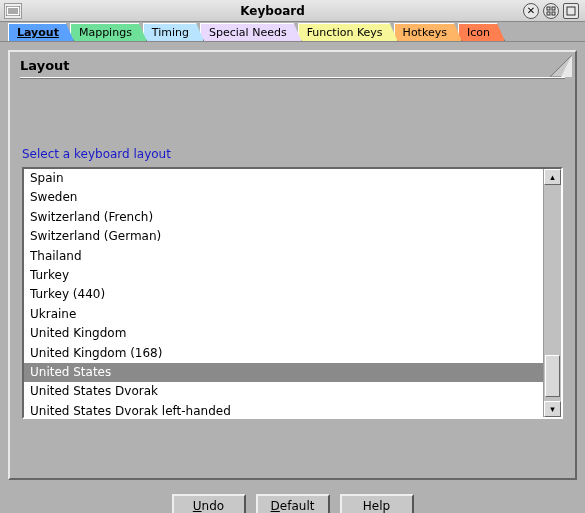 Image resolution: width=585 pixels, height=513 pixels. I want to click on window-title: Keyboard, so click(272, 11).